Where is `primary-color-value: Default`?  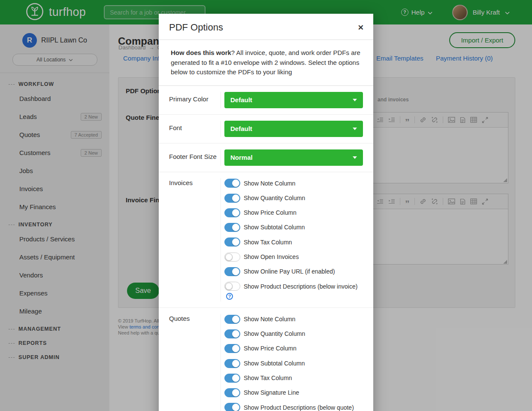
primary-color-value: Default is located at coordinates (241, 100).